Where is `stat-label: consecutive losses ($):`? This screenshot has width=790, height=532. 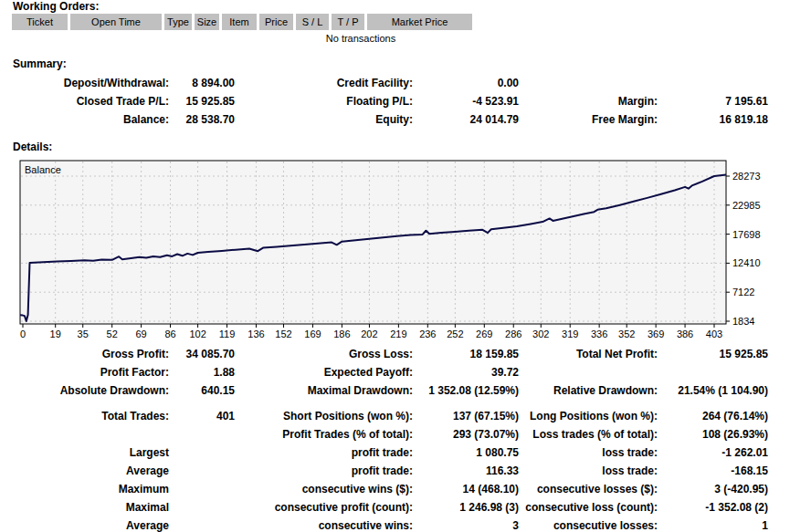 stat-label: consecutive losses ($): is located at coordinates (590, 489).